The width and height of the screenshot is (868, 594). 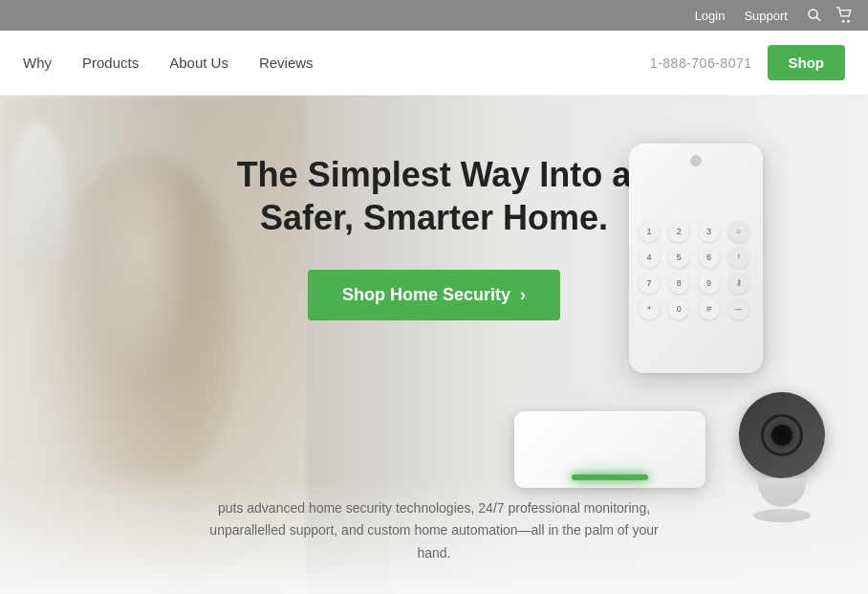 What do you see at coordinates (434, 63) in the screenshot?
I see `main-nav: Why Products About Us Reviews 1-888-706-…` at bounding box center [434, 63].